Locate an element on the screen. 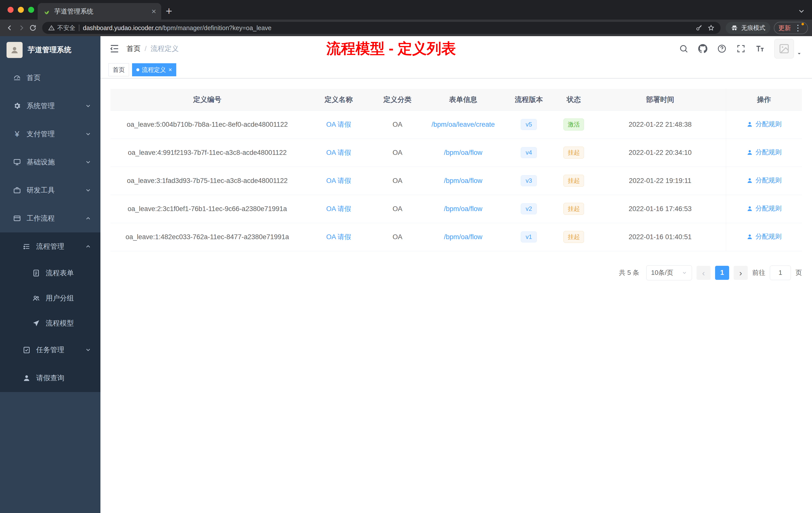  collapse-sidebar-icon is located at coordinates (115, 49).